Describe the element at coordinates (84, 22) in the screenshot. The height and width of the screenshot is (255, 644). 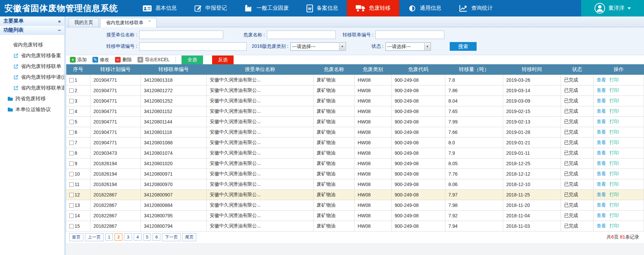
I see `tab: 我的主页` at that location.